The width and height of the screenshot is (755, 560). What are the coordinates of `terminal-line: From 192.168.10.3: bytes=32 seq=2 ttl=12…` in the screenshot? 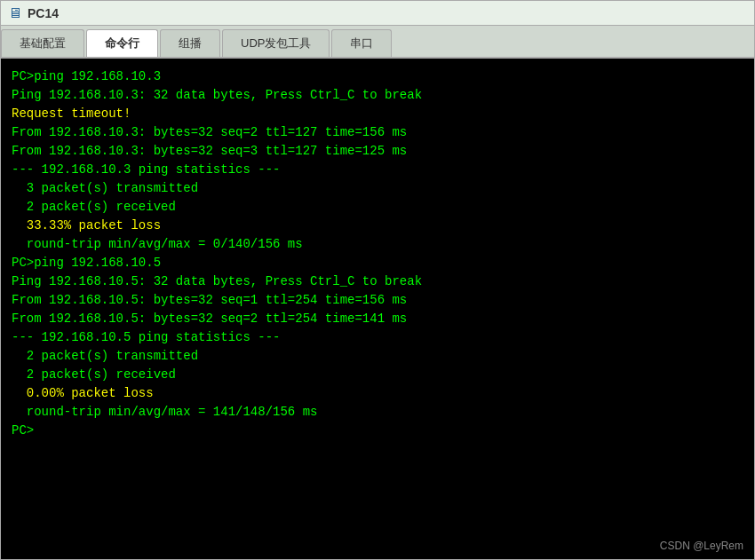 It's located at (378, 133).